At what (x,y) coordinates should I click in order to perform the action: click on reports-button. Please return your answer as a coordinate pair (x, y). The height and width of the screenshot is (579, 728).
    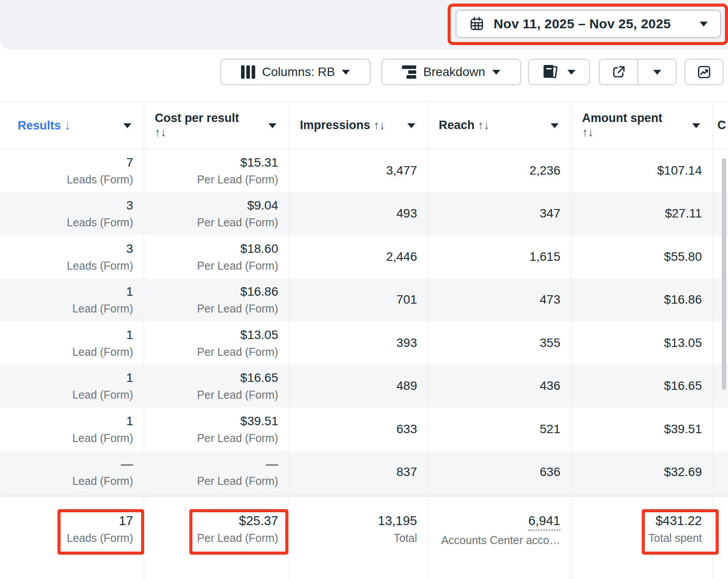
    Looking at the image, I should click on (559, 72).